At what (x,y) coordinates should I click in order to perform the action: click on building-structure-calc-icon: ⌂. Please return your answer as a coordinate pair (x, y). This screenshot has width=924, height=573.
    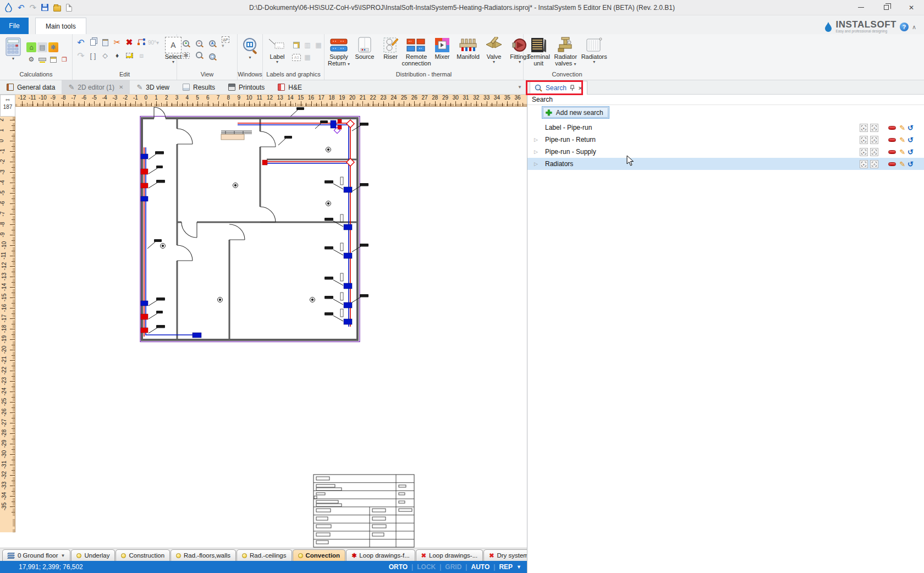
    Looking at the image, I should click on (31, 47).